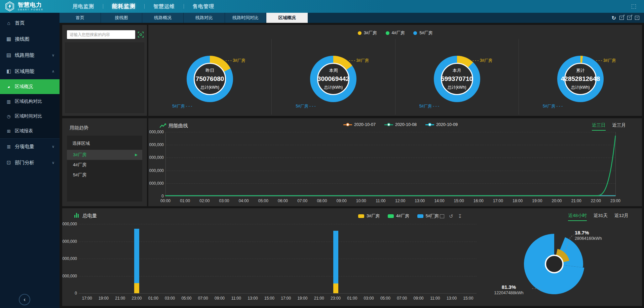 The width and height of the screenshot is (644, 308). Describe the element at coordinates (619, 126) in the screenshot. I see `range-button-近三月: 近三月` at that location.